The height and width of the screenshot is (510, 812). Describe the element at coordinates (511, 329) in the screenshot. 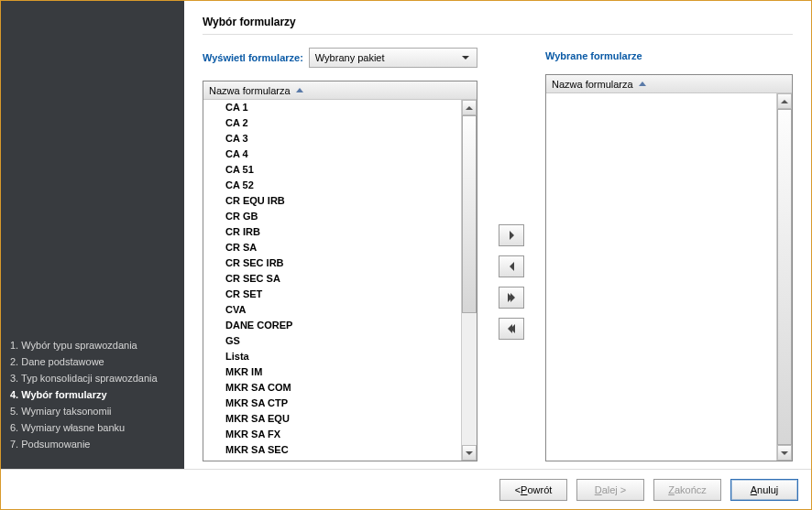

I see `move-all-left-button` at that location.